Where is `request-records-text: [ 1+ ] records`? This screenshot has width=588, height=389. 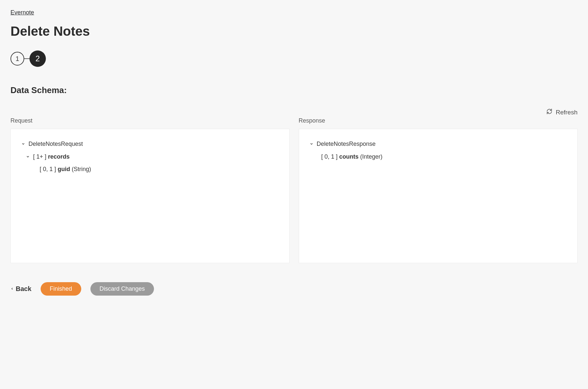 request-records-text: [ 1+ ] records is located at coordinates (51, 157).